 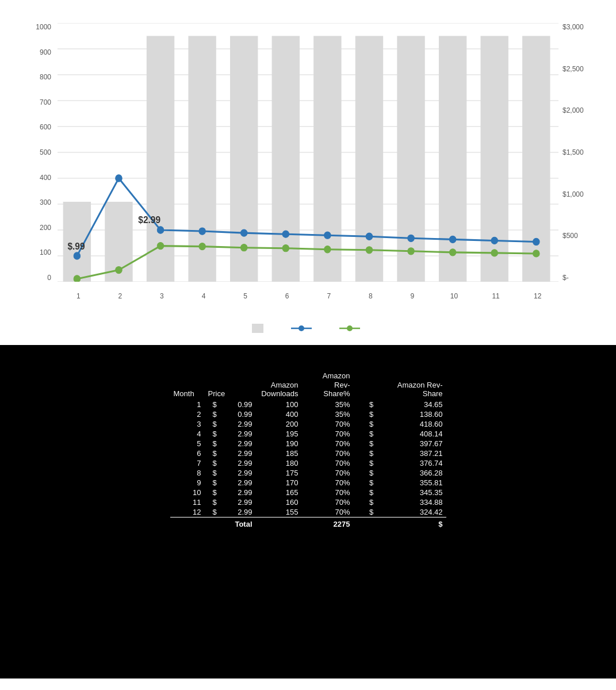 I want to click on legend-green-icon, so click(x=350, y=328).